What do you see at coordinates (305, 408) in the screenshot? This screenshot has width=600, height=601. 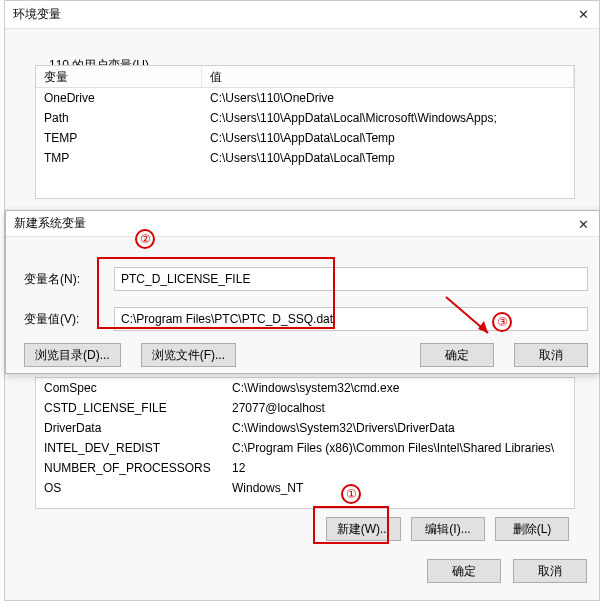 I see `table-row: CSTD_LICENSE_FILE 27077@localhost` at bounding box center [305, 408].